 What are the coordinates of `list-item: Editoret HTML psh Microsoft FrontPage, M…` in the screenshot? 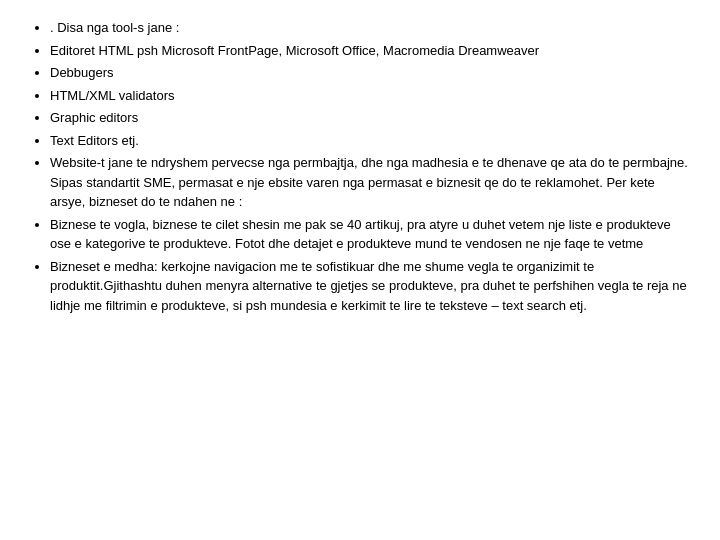 It's located at (370, 51).